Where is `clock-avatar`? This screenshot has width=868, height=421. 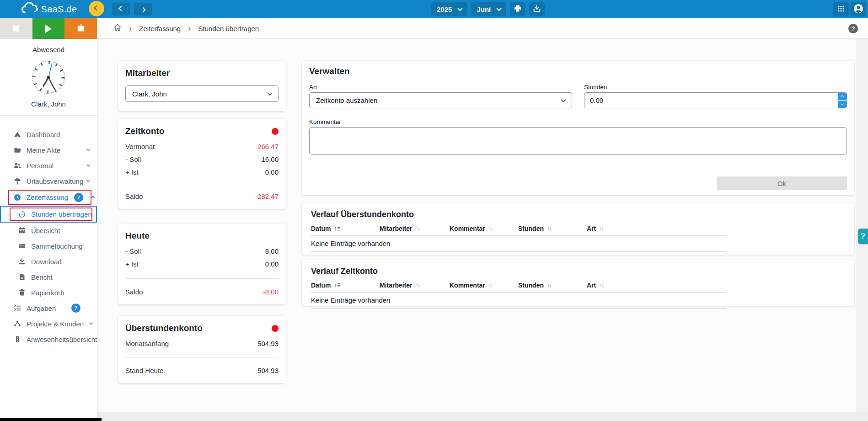
clock-avatar is located at coordinates (48, 77).